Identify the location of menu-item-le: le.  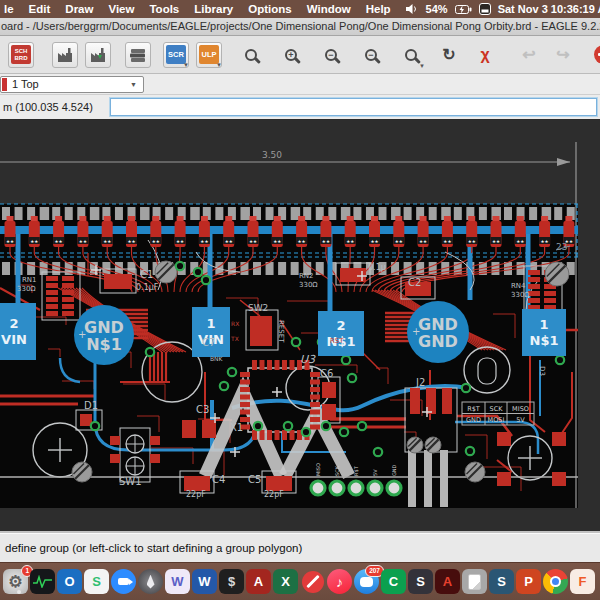
(9, 9).